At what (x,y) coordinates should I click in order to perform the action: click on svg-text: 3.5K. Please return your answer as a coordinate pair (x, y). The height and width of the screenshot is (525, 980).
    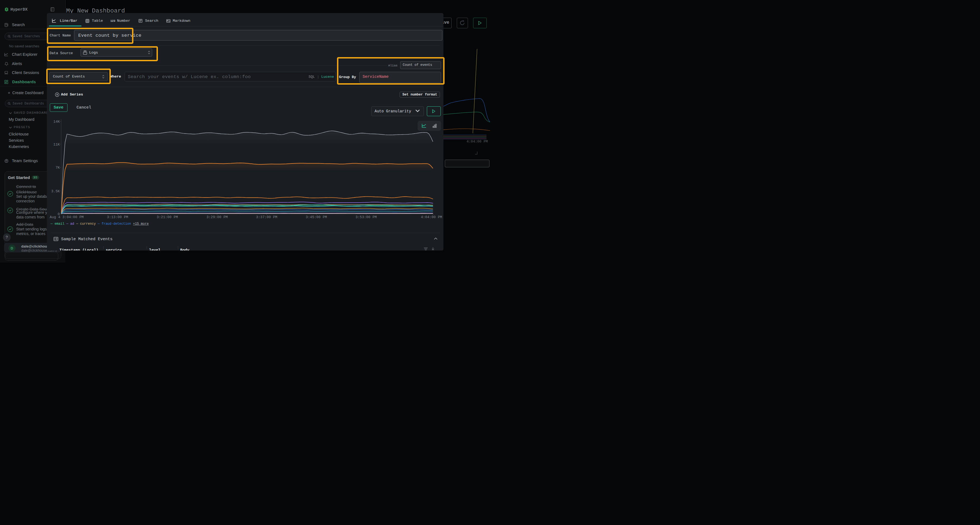
    Looking at the image, I should click on (56, 192).